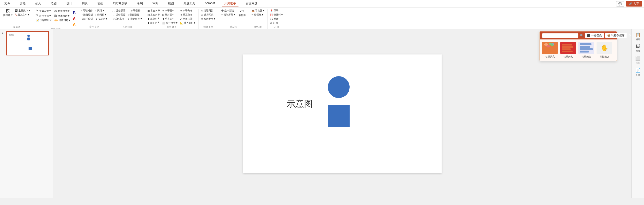 The width and height of the screenshot is (644, 205). Describe the element at coordinates (568, 50) in the screenshot. I see `popup-item-2: 粘贴的文` at that location.